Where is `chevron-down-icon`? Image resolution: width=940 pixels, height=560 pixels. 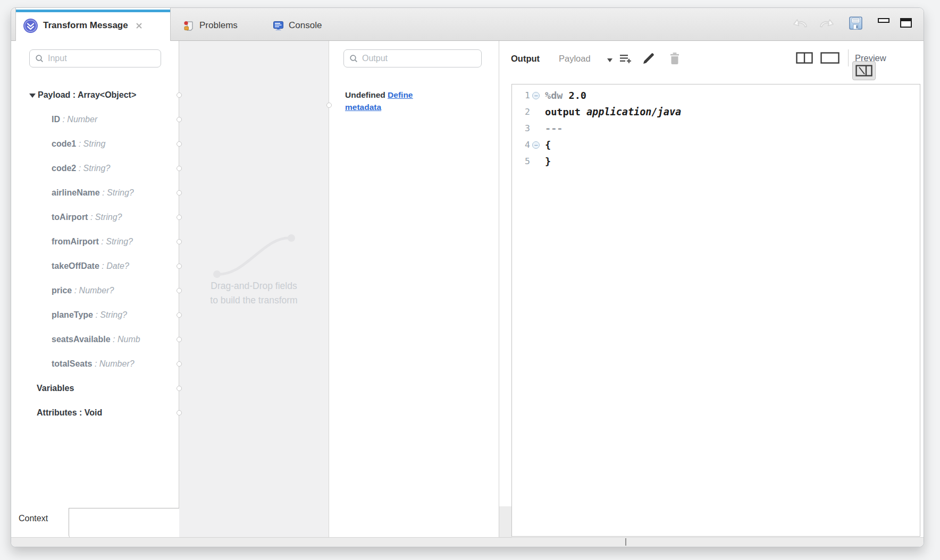
chevron-down-icon is located at coordinates (610, 61).